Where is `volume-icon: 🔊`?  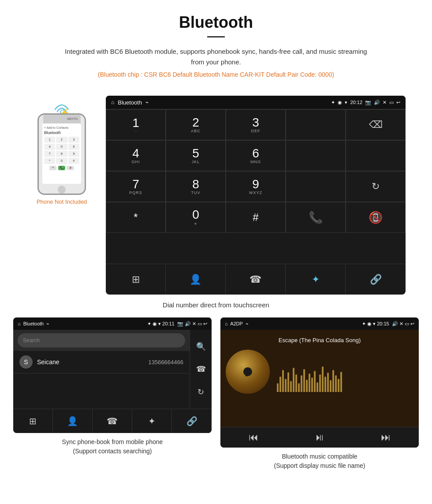 volume-icon: 🔊 is located at coordinates (377, 102).